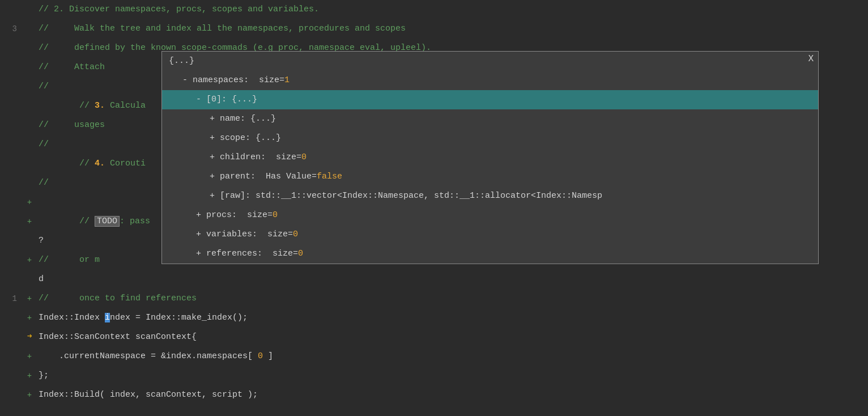 Image resolution: width=868 pixels, height=416 pixels. What do you see at coordinates (11, 29) in the screenshot?
I see `line-number: 3` at bounding box center [11, 29].